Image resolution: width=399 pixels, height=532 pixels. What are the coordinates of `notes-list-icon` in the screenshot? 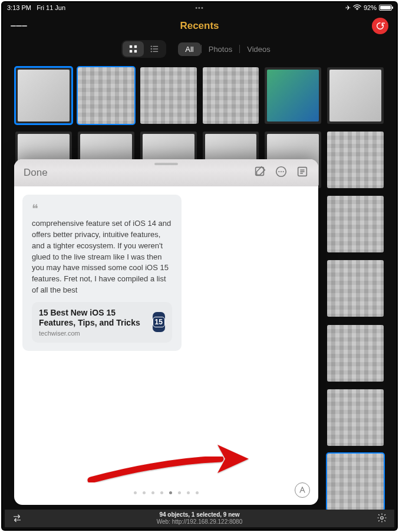 It's located at (302, 173).